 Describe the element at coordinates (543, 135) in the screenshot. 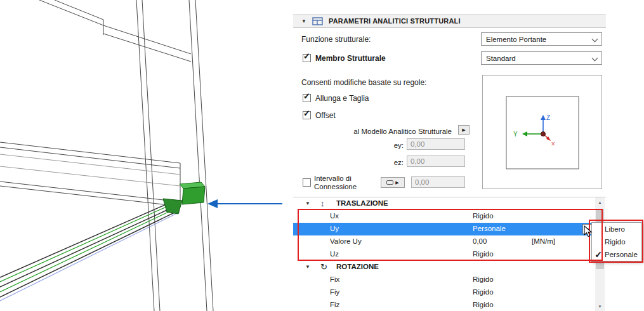

I see `origin-dot` at that location.